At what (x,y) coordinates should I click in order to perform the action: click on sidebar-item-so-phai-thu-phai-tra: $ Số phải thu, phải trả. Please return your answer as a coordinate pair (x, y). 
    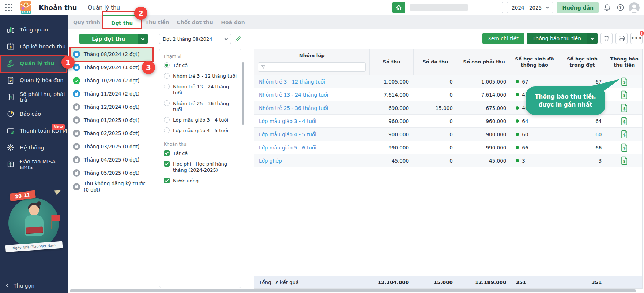
    Looking at the image, I should click on (34, 97).